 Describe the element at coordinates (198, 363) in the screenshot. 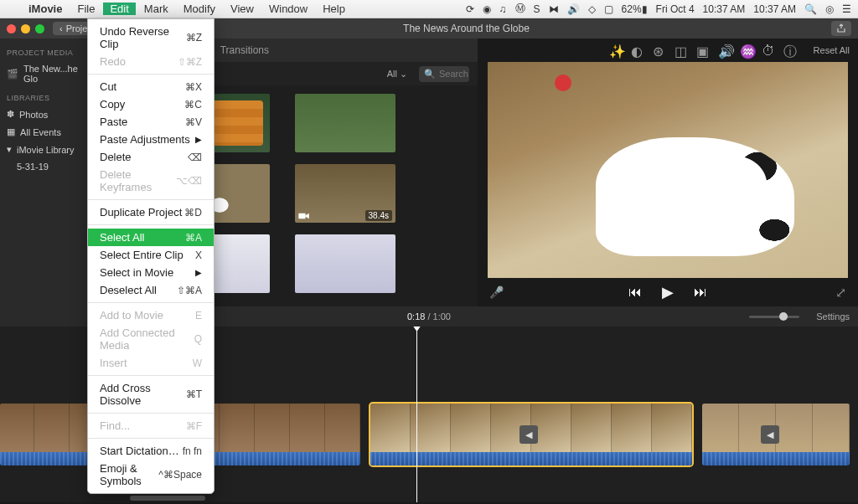

I see `menu-shortcut: W` at that location.